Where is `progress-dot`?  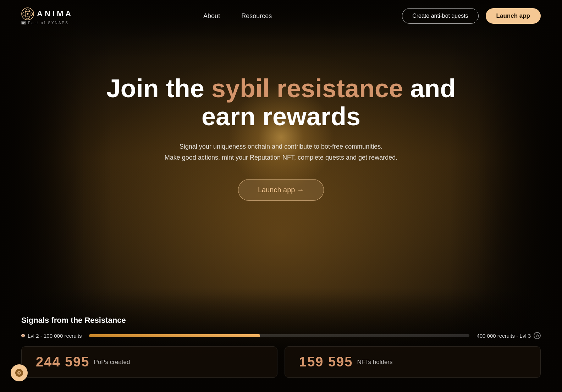
progress-dot is located at coordinates (23, 336).